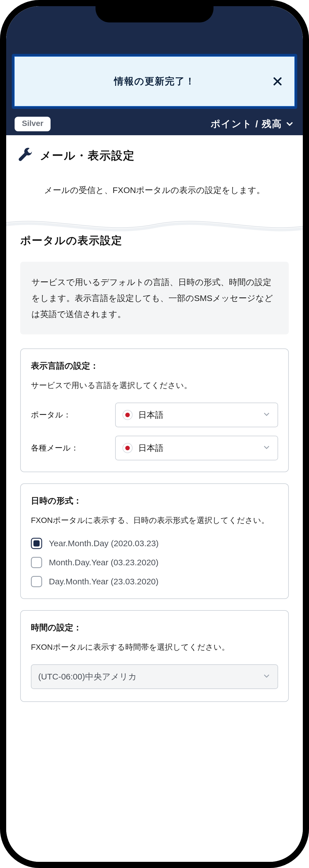  Describe the element at coordinates (154, 82) in the screenshot. I see `toast-message: 情報の更新完了！` at that location.